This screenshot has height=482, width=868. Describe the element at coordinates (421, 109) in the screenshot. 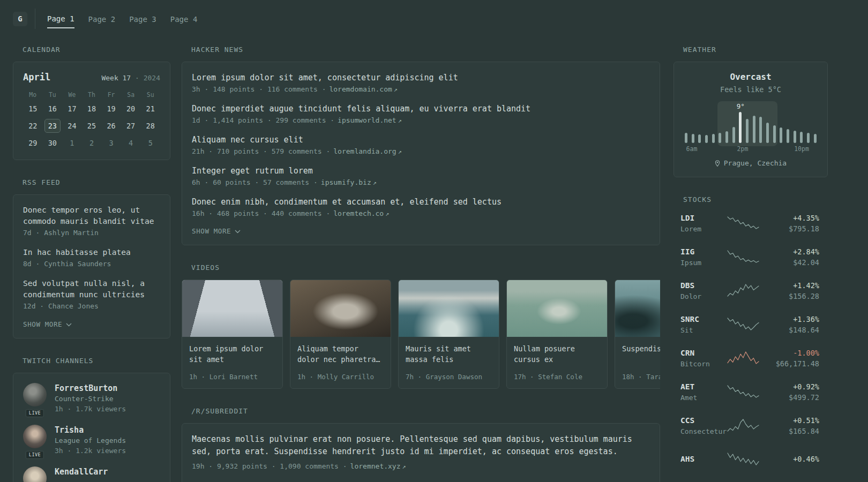

I see `hn-story-link: Donec imperdiet augue tincidunt felis al…` at that location.